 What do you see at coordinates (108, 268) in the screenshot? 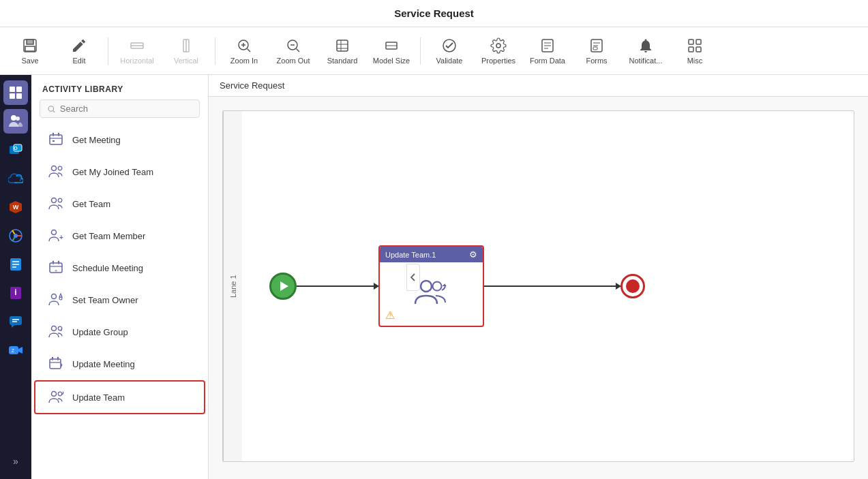
I see `activity-item-label: Schedule Meeting` at bounding box center [108, 268].